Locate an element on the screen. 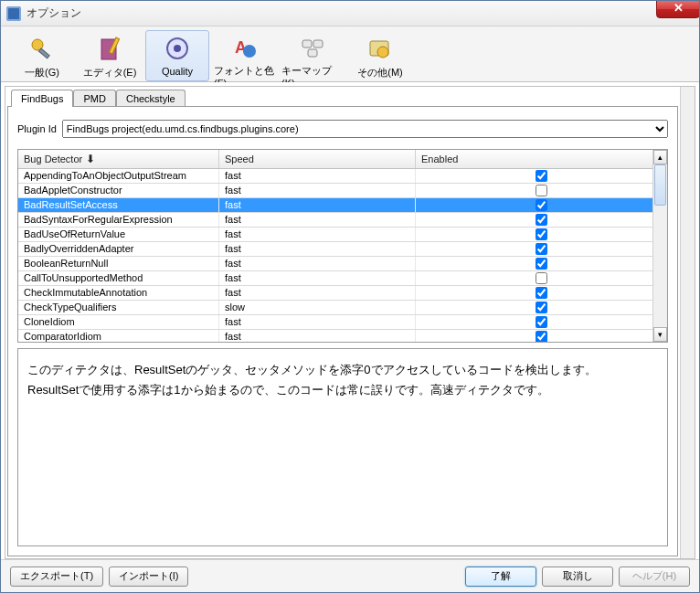 Image resolution: width=700 pixels, height=593 pixels. toolbar-label: エディタ(E) is located at coordinates (110, 73).